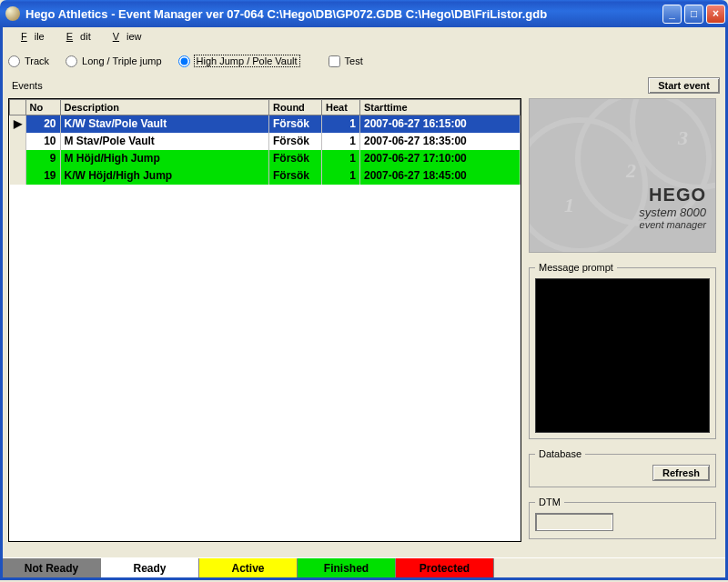 The height and width of the screenshot is (582, 728). What do you see at coordinates (672, 195) in the screenshot?
I see `logo-brand: HEGO` at bounding box center [672, 195].